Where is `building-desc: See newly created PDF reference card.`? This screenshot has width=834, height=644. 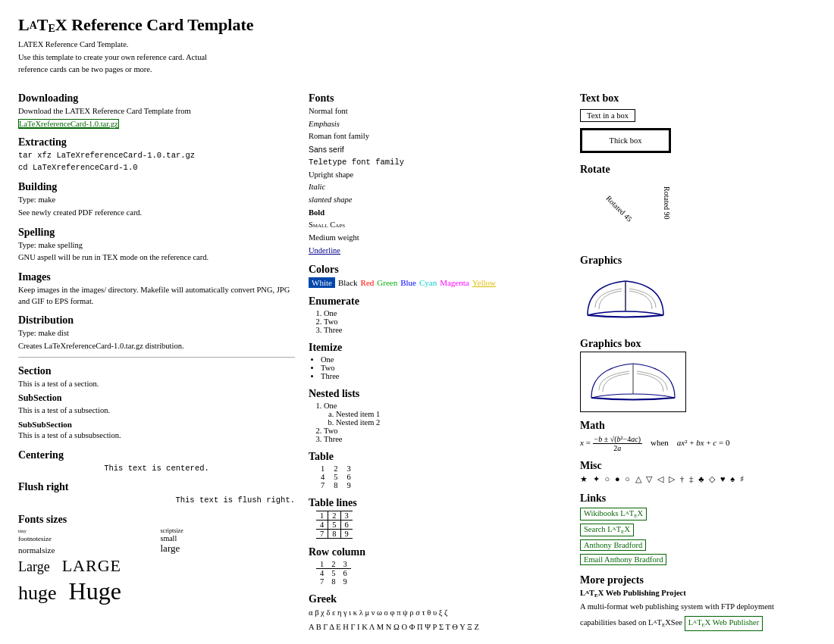 building-desc: See newly created PDF reference card. is located at coordinates (156, 214).